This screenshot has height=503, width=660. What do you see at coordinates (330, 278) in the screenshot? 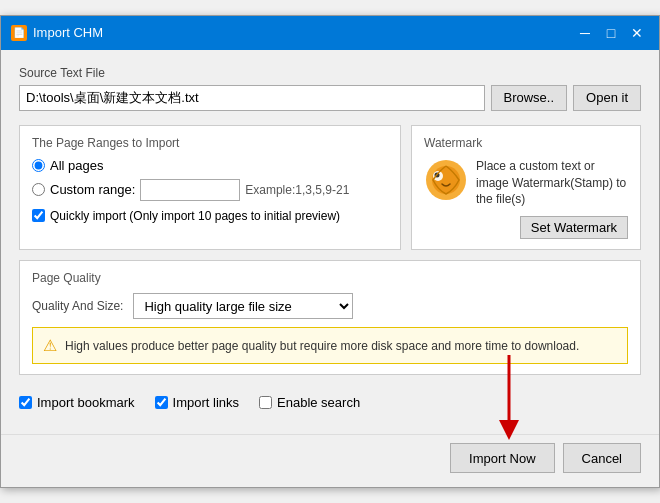
I see `quality-title: Page Quality` at bounding box center [330, 278].